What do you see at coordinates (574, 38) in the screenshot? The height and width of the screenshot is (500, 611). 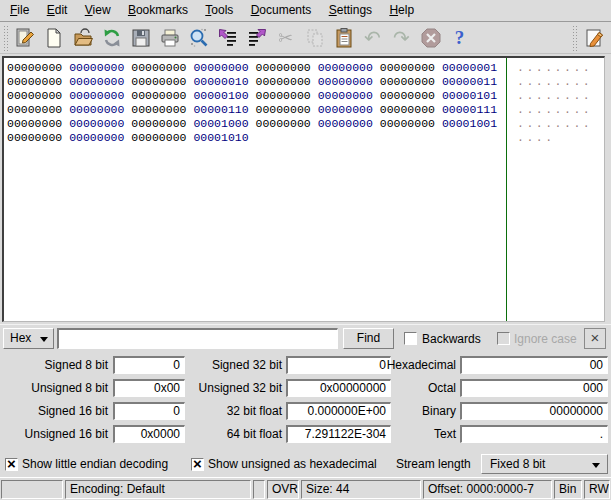 I see `edit-toolbar-drag-handle` at bounding box center [574, 38].